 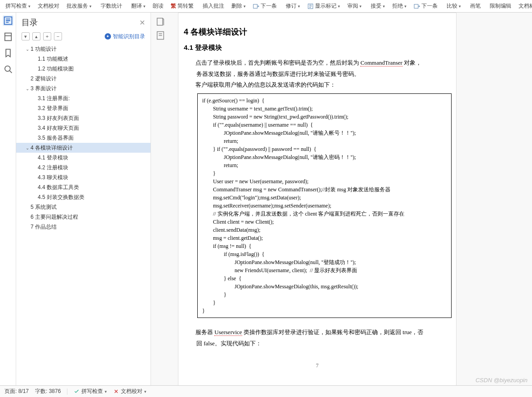 What do you see at coordinates (58, 36) in the screenshot?
I see `remove-level-button: −` at bounding box center [58, 36].